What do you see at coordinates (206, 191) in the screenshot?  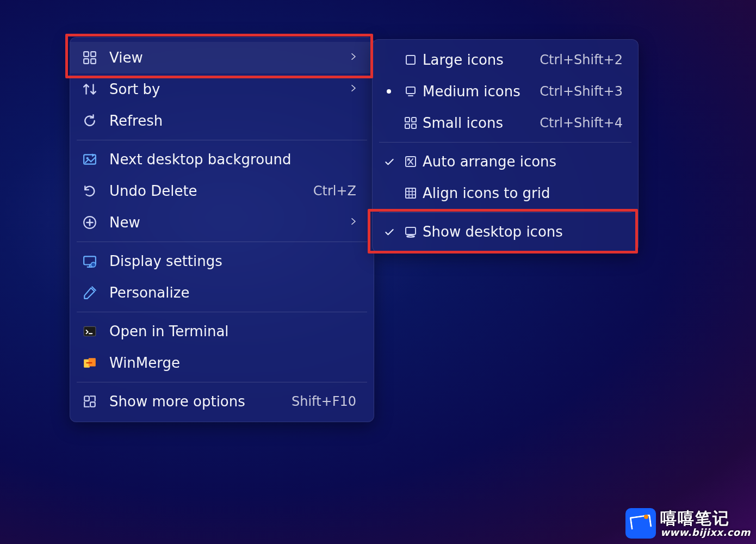 I see `menu-item-label: Undo Delete` at bounding box center [206, 191].